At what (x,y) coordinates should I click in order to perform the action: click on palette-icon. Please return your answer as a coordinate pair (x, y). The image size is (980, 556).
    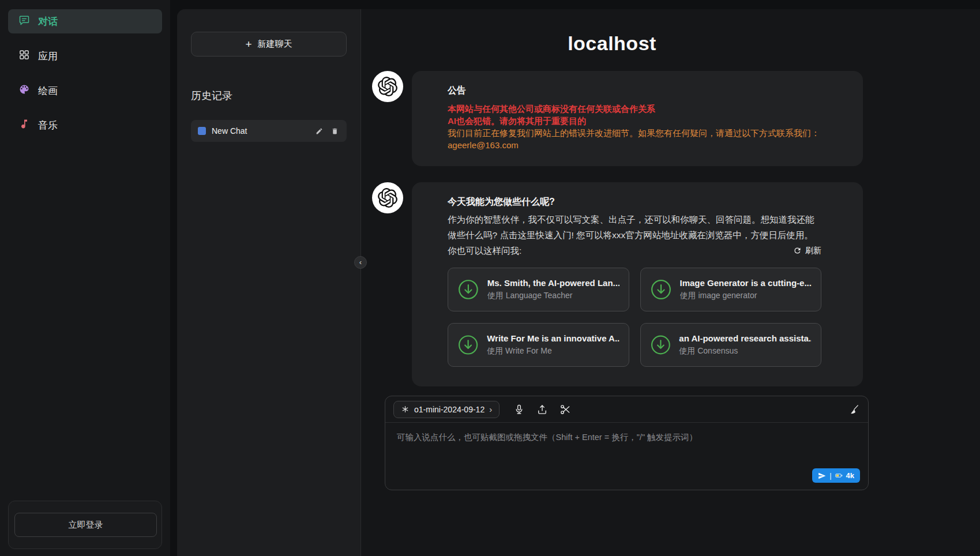
    Looking at the image, I should click on (24, 91).